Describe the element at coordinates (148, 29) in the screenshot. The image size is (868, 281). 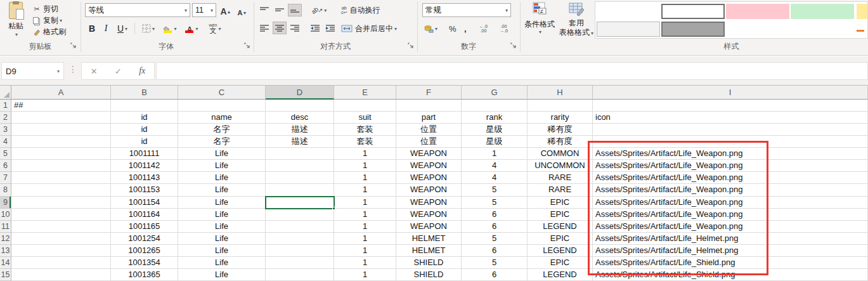
I see `borders-button: ▾` at that location.